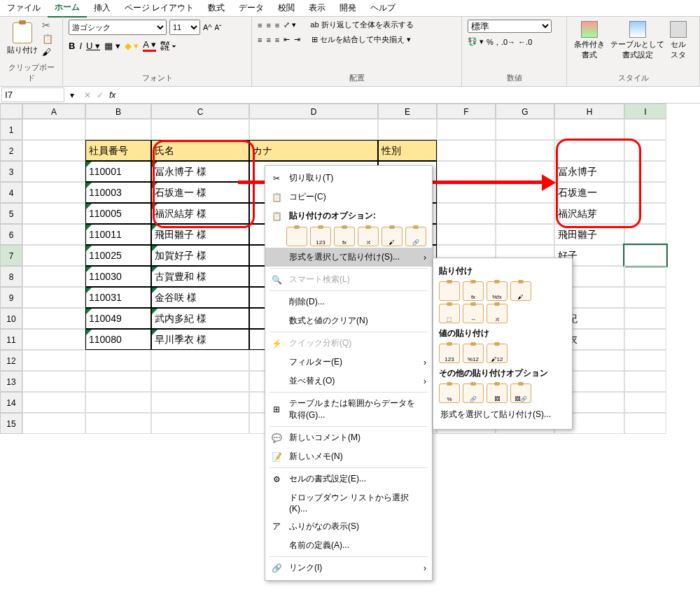 Image resolution: width=700 pixels, height=606 pixels. I want to click on cell-C13, so click(200, 381).